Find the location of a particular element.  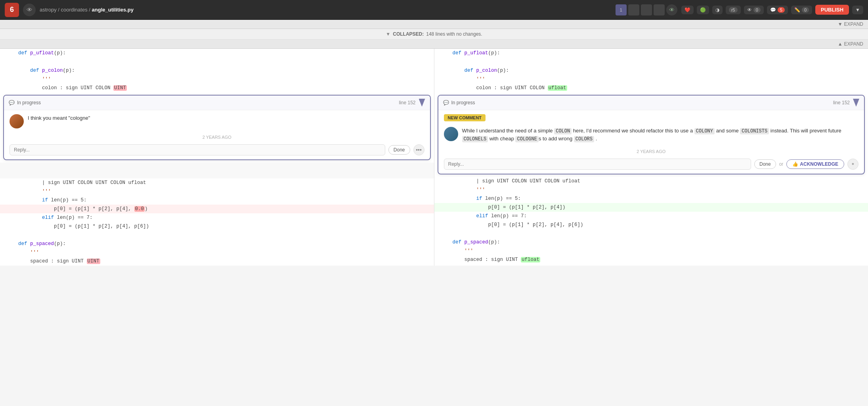

code-line: spaced : sign UINT ufloat is located at coordinates (652, 260).